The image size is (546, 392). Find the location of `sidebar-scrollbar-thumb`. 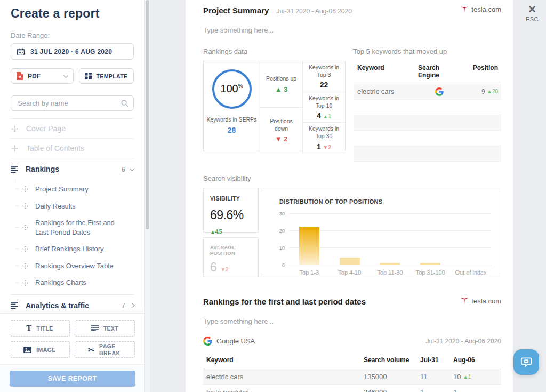

sidebar-scrollbar-thumb is located at coordinates (147, 115).